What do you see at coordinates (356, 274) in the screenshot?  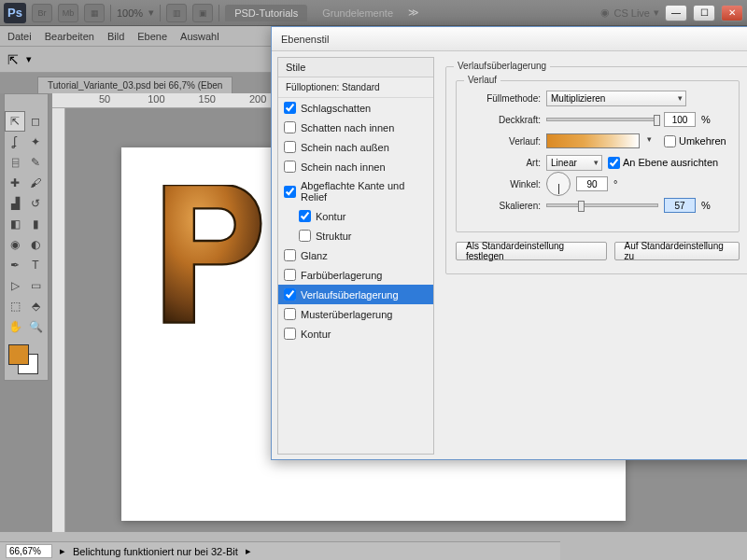 I see `style-item: Farbüberlagerung` at bounding box center [356, 274].